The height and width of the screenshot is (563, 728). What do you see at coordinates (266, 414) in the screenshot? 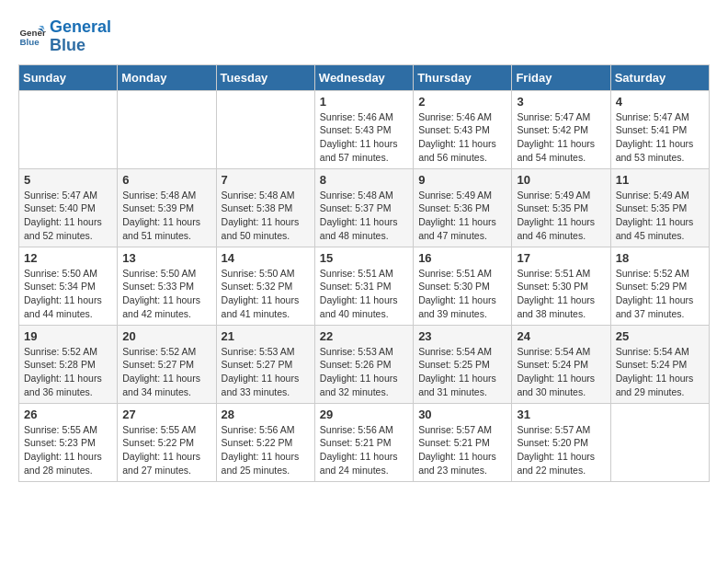
I see `day-number: 28` at bounding box center [266, 414].